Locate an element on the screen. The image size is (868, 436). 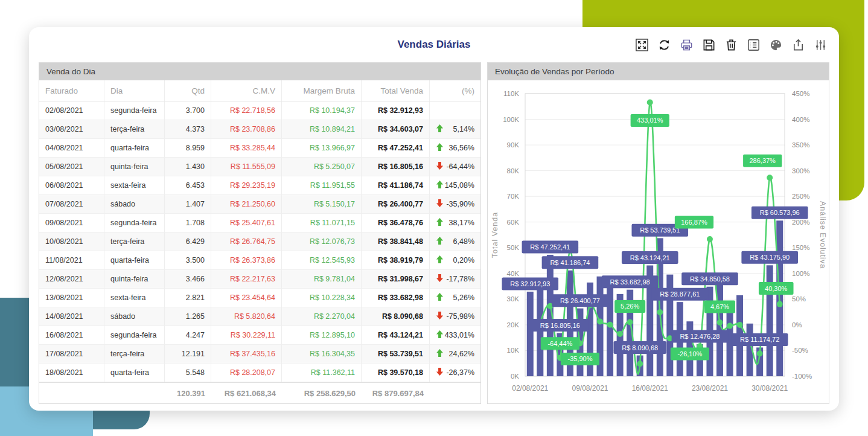
cell-total: R$ 34.603,07 is located at coordinates (396, 129).